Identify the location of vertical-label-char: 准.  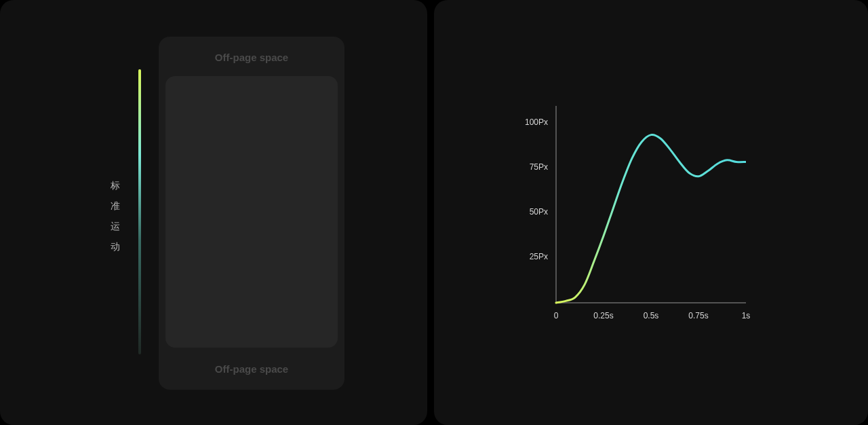
(116, 206).